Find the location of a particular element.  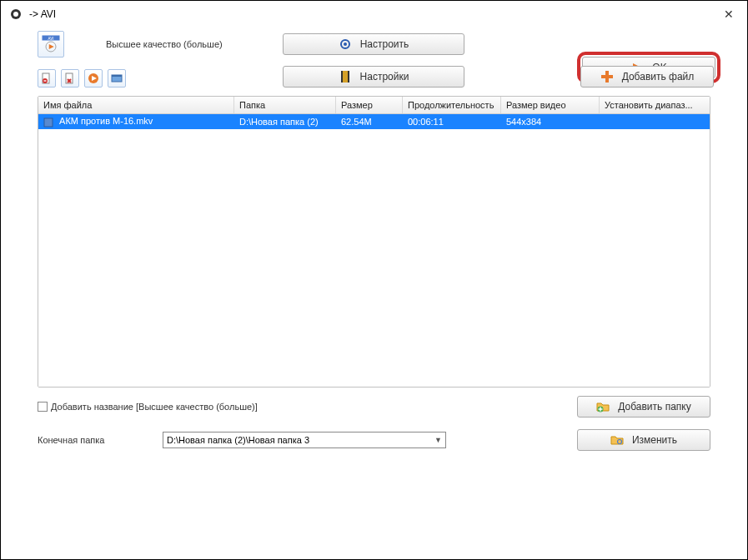

close-icon: ✕ is located at coordinates (729, 14).